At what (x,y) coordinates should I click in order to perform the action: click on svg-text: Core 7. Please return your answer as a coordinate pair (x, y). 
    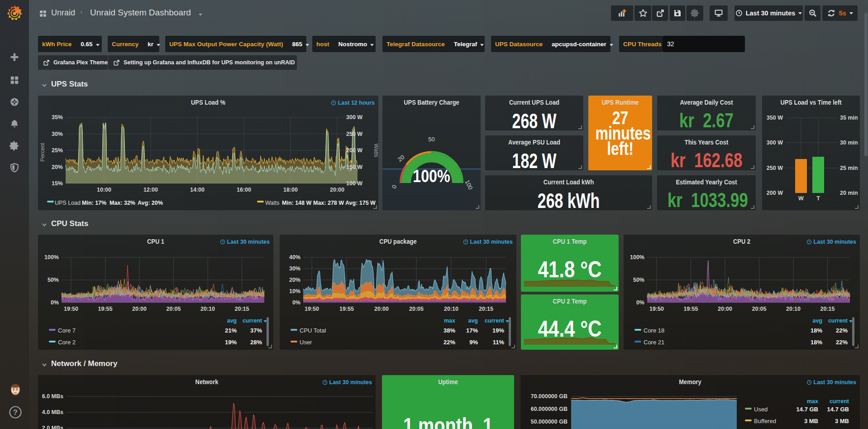
    Looking at the image, I should click on (67, 331).